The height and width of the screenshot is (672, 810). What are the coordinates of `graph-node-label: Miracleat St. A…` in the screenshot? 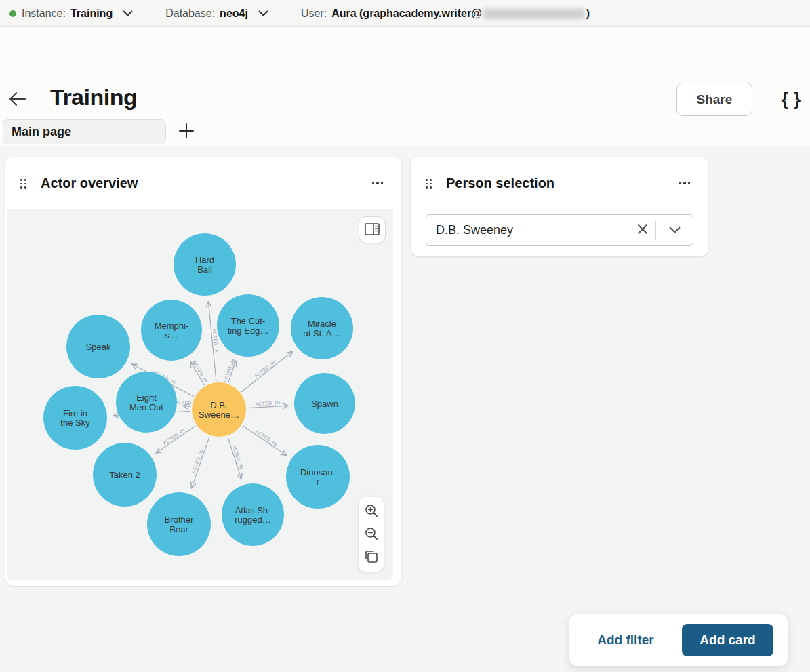 It's located at (323, 328).